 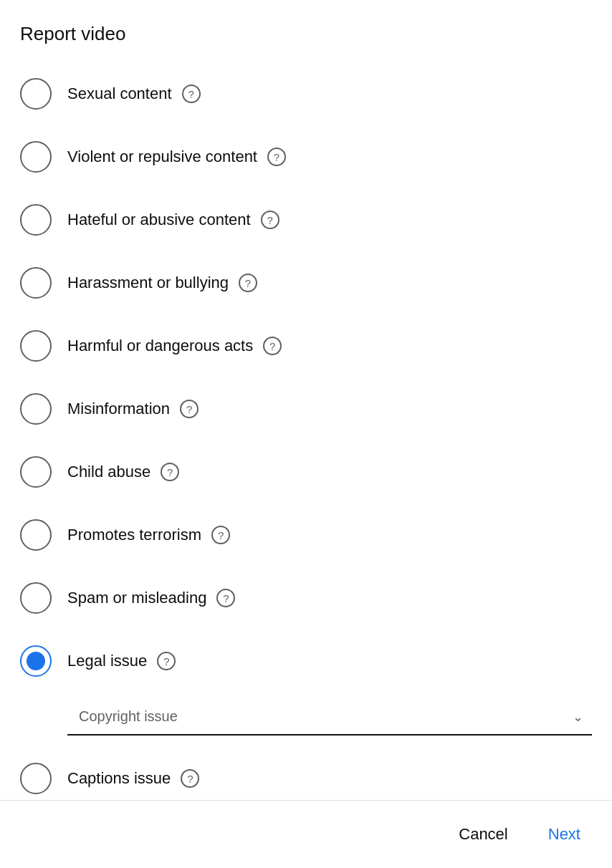 I want to click on help-icon-harassment-bullying: ?, so click(x=248, y=283).